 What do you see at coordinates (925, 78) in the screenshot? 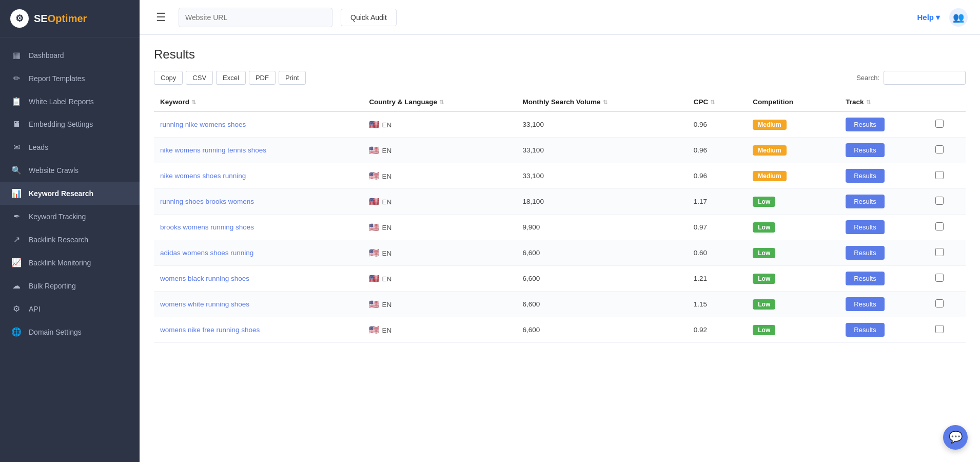
I see `search-input` at bounding box center [925, 78].